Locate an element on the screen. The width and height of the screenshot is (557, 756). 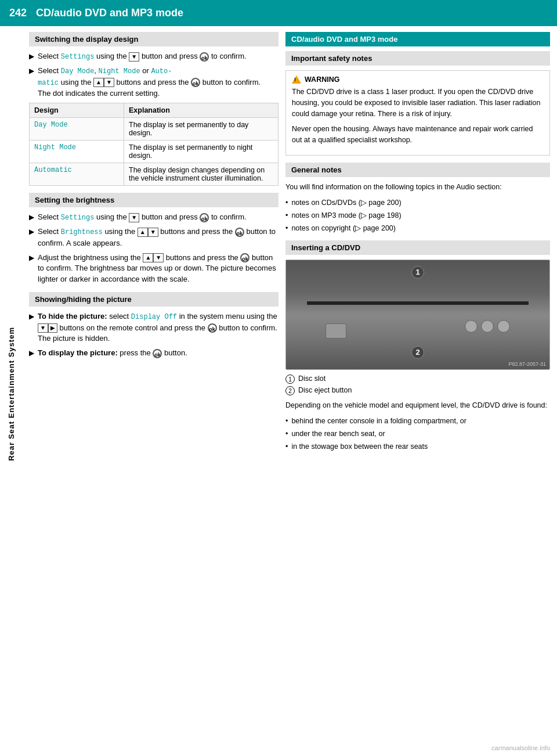
bullet-display-text-2: To display the picture: press the ok but… is located at coordinates (158, 353).